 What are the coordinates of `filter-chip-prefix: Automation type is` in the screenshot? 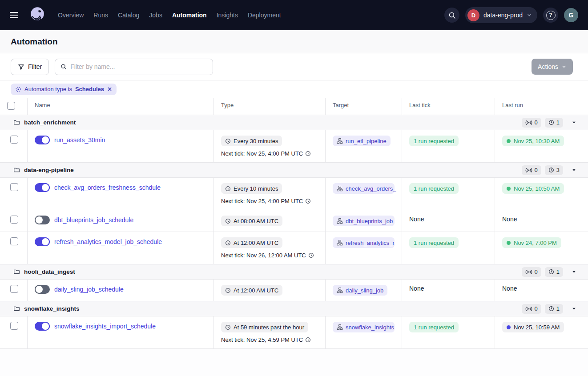 It's located at (48, 89).